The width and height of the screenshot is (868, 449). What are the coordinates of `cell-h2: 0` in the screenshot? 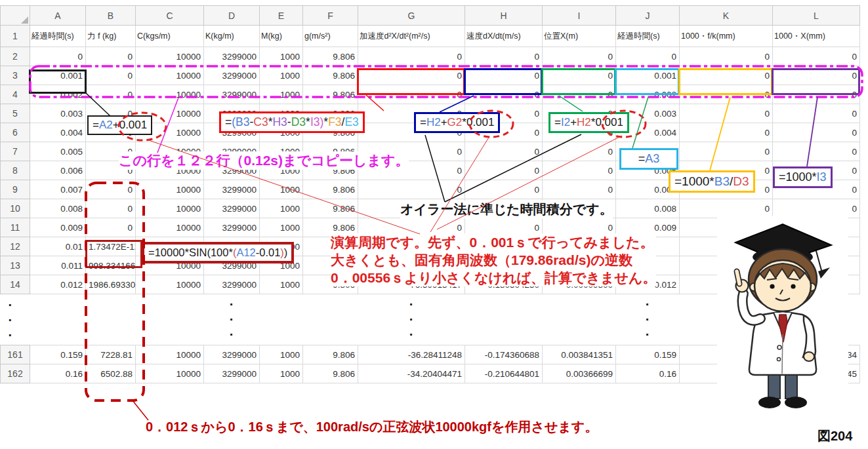 It's located at (504, 56).